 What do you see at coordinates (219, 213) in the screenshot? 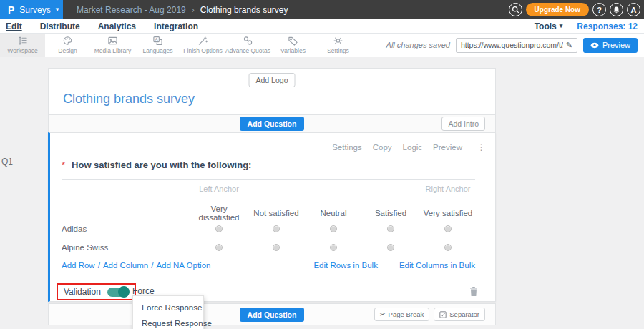
I see `column-header: Very dissatisfied` at bounding box center [219, 213].